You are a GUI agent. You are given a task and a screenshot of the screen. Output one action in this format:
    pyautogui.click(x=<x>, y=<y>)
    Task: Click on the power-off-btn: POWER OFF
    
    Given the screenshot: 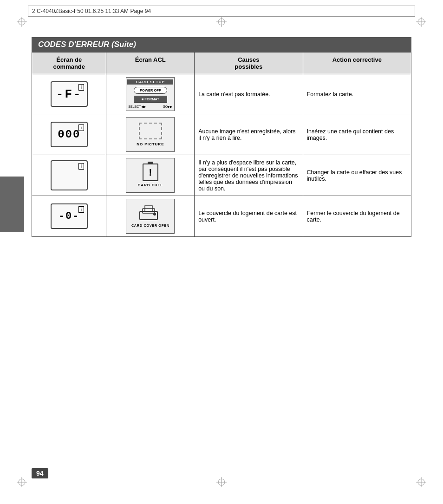 What is the action you would take?
    pyautogui.click(x=150, y=90)
    